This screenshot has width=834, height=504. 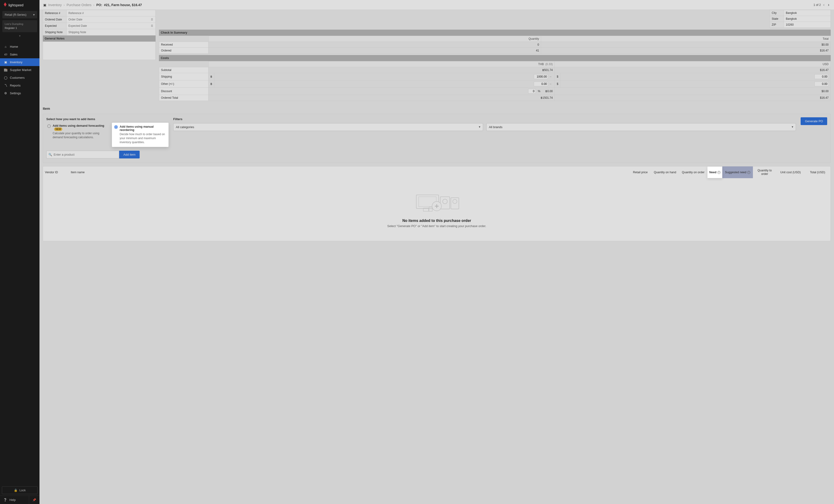 What do you see at coordinates (13, 500) in the screenshot?
I see `help-label: Help` at bounding box center [13, 500].